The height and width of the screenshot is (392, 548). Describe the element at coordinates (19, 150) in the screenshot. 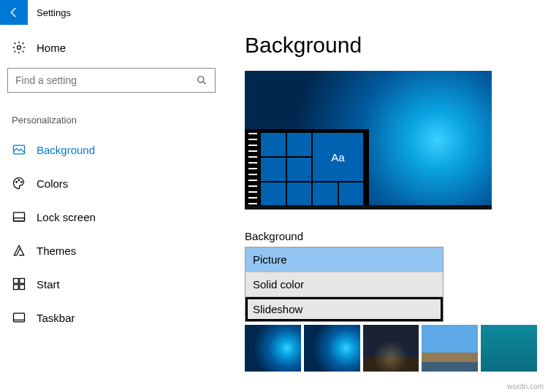

I see `picture-icon` at that location.